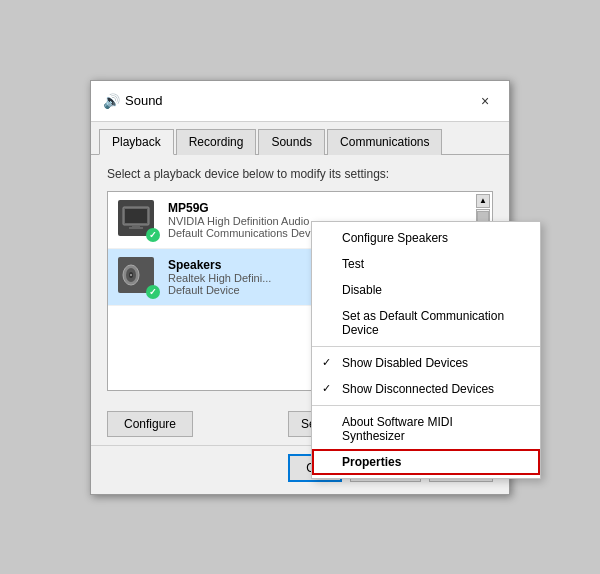 The height and width of the screenshot is (574, 600). What do you see at coordinates (426, 429) in the screenshot?
I see `ctx-about-midi: About Software MIDI Synthesizer` at bounding box center [426, 429].